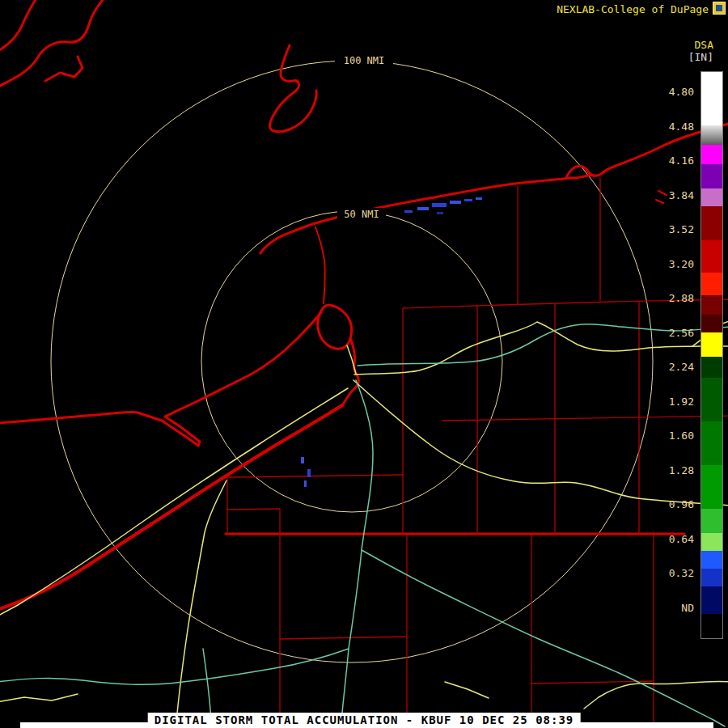 This screenshot has width=728, height=728. I want to click on precip-echoes, so click(392, 342).